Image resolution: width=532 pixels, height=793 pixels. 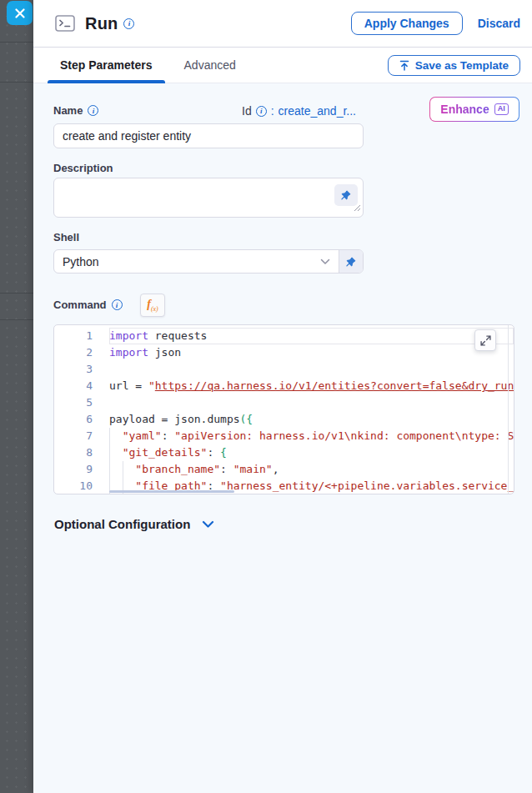 What do you see at coordinates (117, 305) in the screenshot?
I see `command-info-icon: i` at bounding box center [117, 305].